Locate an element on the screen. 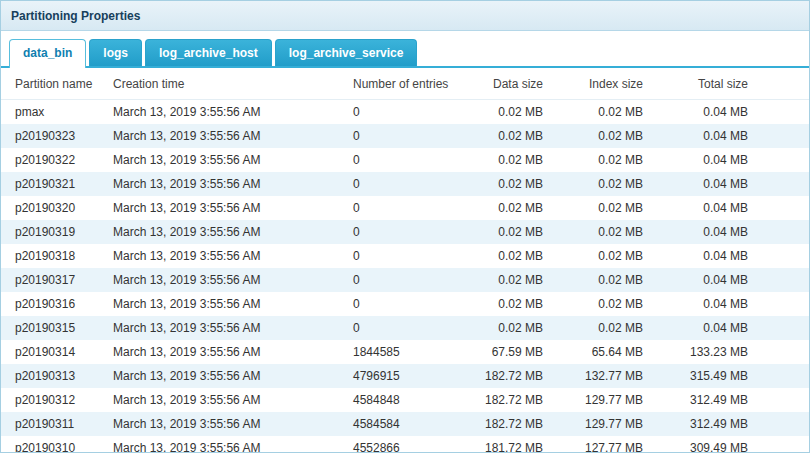  cell-partition-name: p20190321 is located at coordinates (54, 184).